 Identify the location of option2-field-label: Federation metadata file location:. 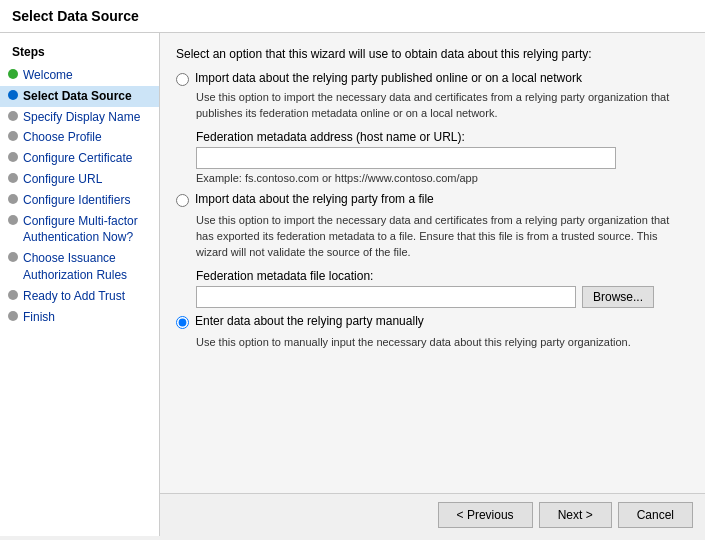
(442, 276).